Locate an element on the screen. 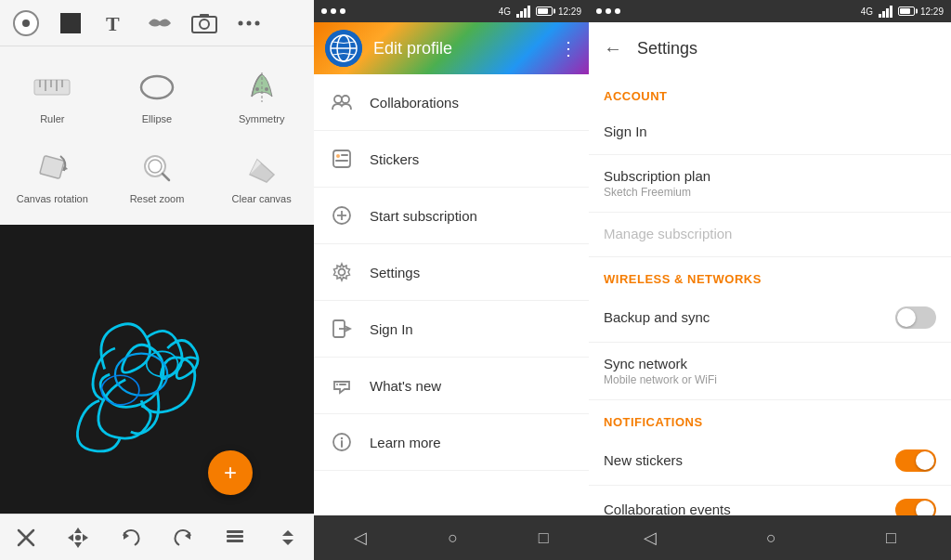  canvas-rotation-label: Canvas rotation is located at coordinates (52, 199).